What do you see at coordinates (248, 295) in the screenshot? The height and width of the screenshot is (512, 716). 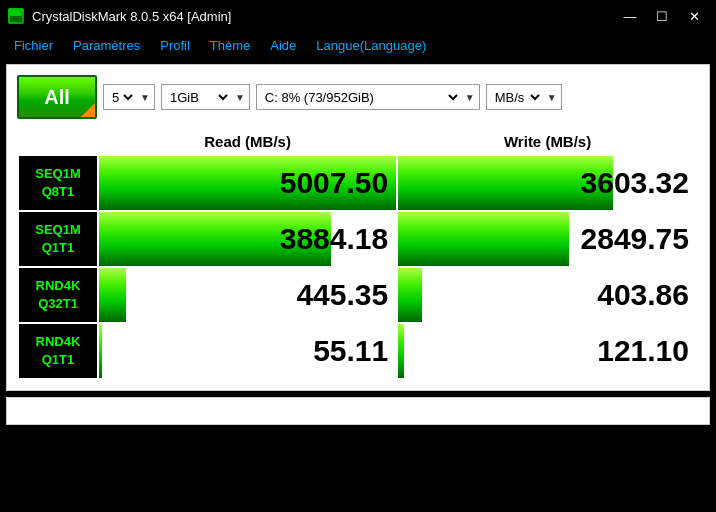 I see `read-cell-2: 445.35` at bounding box center [248, 295].